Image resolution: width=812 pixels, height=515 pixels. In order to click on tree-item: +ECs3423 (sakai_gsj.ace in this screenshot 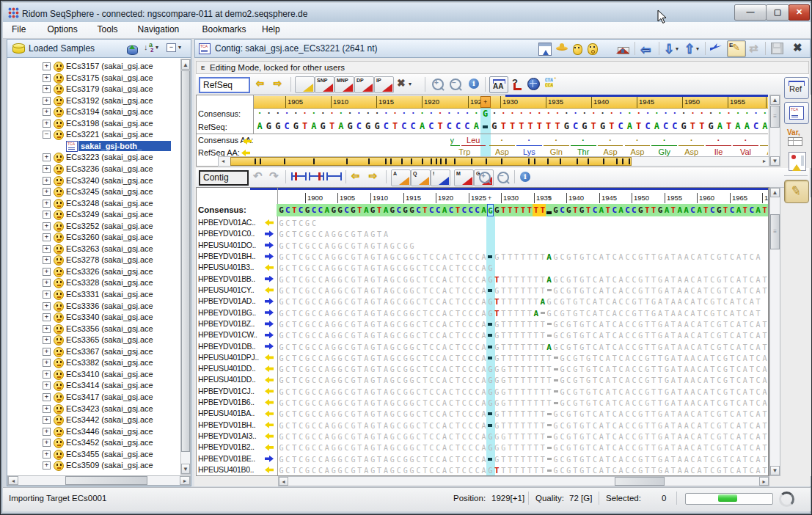, I will do `click(94, 409)`.